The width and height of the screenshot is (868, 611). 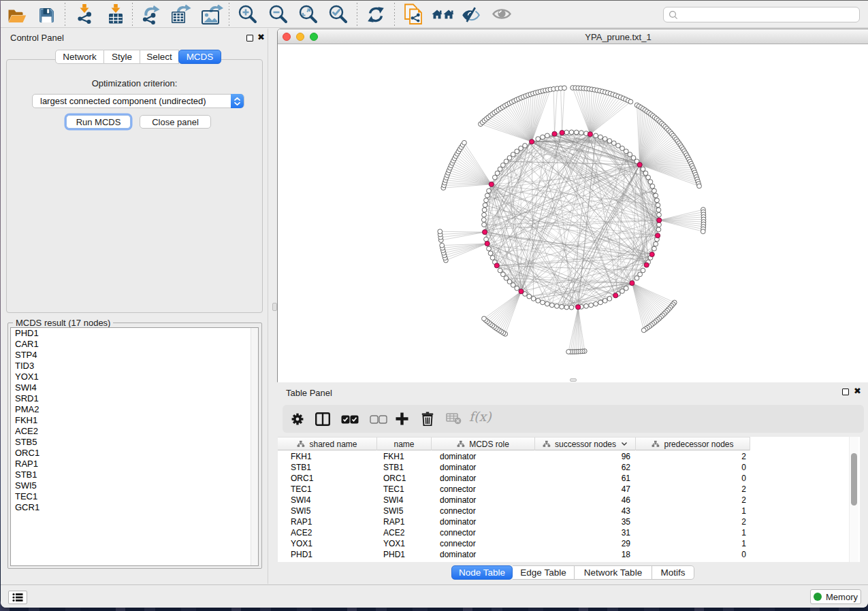 I want to click on table-row: FKH1FKH1dominator962, so click(x=514, y=457).